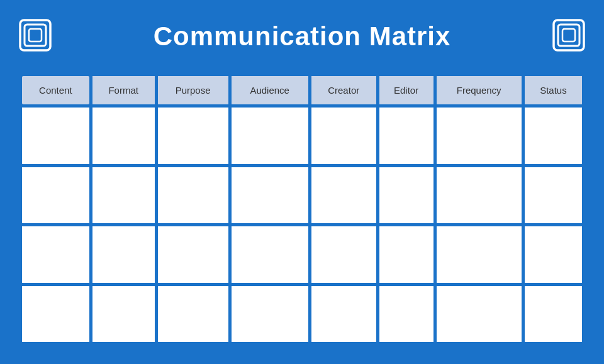  What do you see at coordinates (193, 91) in the screenshot?
I see `col-header-purpose: Purpose` at bounding box center [193, 91].